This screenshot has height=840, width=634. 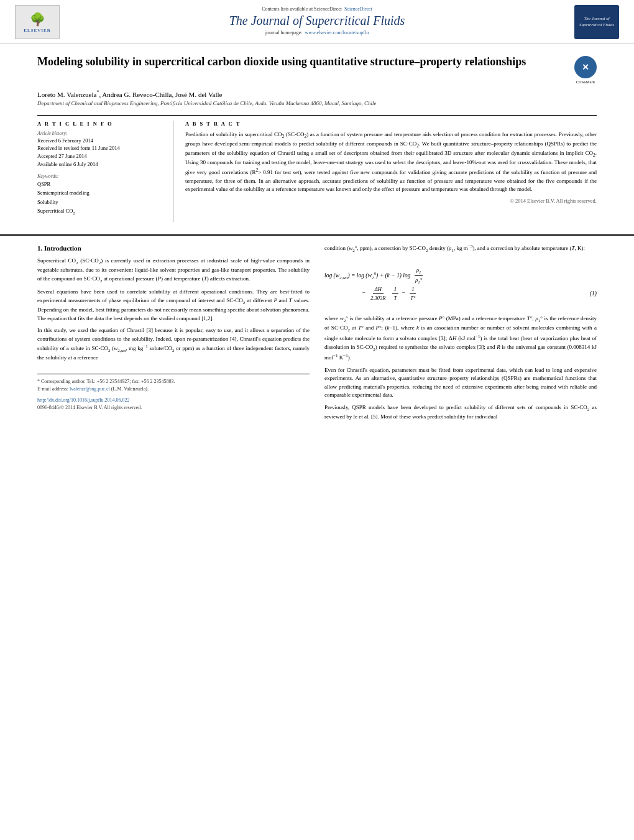 I want to click on body-right-para-4: Previously, QSPR models have been develo…, so click(x=461, y=413).